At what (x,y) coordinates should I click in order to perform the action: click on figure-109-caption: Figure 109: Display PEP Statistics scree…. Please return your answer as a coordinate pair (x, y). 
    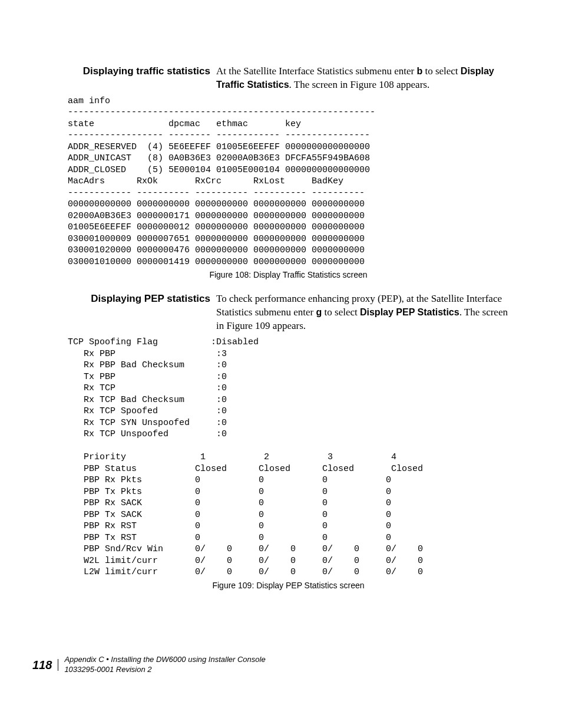
    Looking at the image, I should click on (289, 585).